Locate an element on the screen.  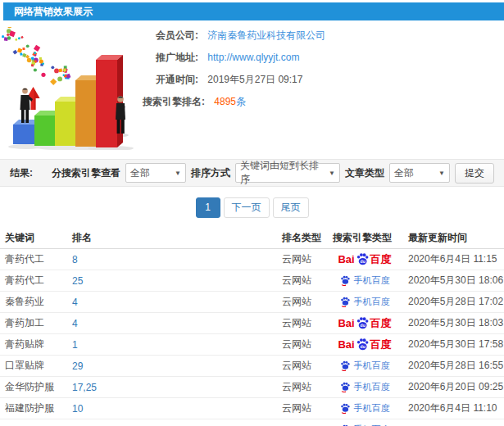
cell-updated: 2020年6月4日 11:15 is located at coordinates (456, 259).